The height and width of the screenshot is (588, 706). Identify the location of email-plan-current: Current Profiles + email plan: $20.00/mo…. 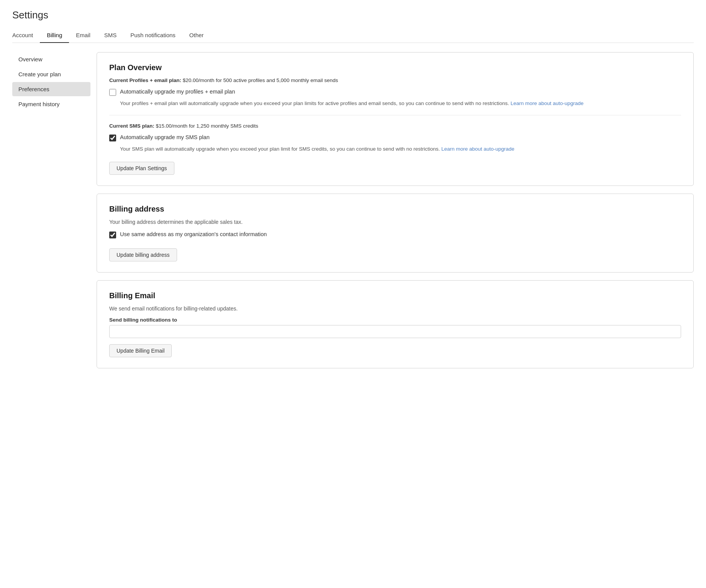
(395, 80).